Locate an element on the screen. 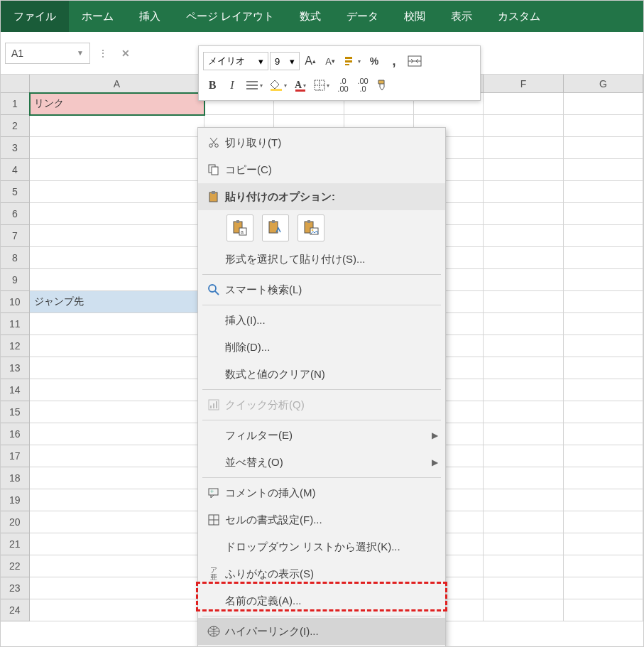 This screenshot has height=647, width=644. paste-option-picture is located at coordinates (311, 228).